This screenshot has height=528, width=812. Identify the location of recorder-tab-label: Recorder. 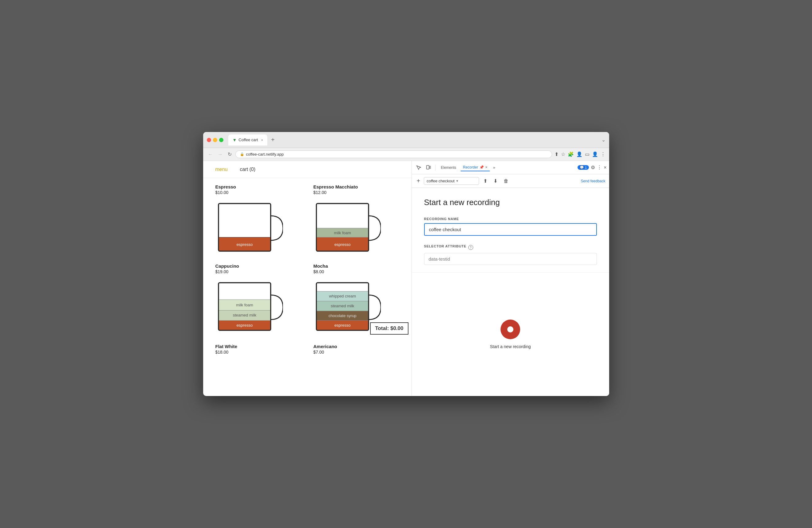
(470, 167).